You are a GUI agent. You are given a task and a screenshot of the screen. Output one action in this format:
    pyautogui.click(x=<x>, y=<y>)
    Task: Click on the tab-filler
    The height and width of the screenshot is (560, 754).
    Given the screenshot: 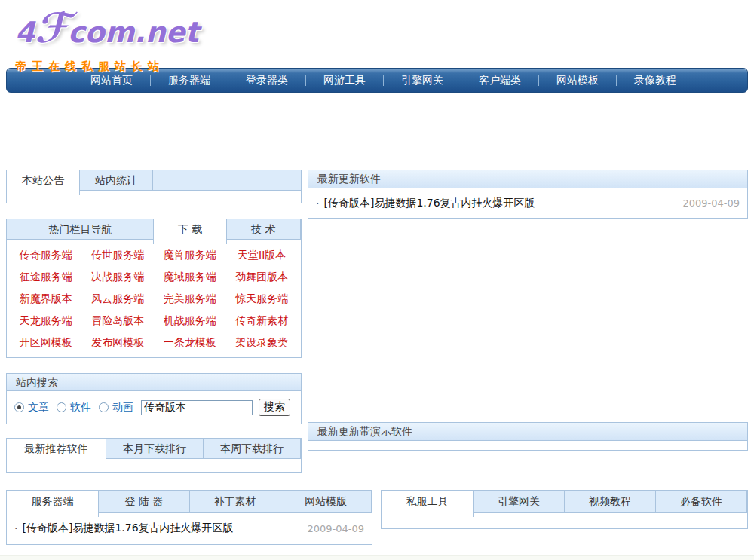 What is the action you would take?
    pyautogui.click(x=227, y=181)
    